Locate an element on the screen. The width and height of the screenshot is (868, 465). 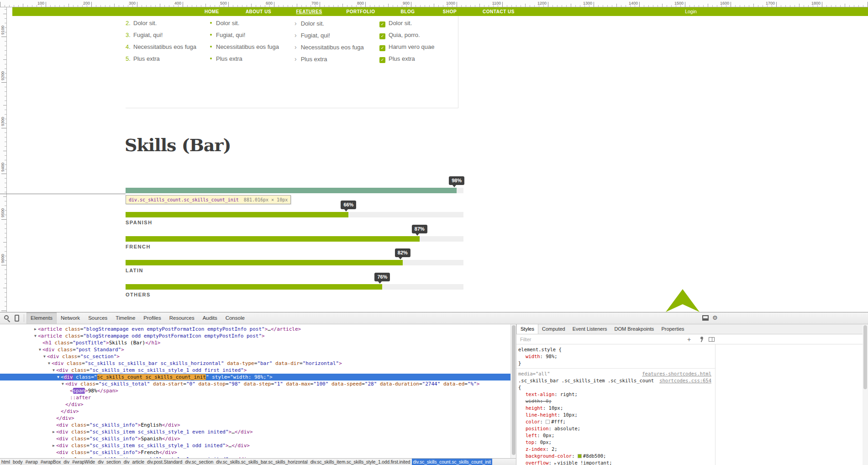
breadcrumb-item: div.sc_skills.sc_skills_bar.sc_skills_ho… is located at coordinates (262, 462).